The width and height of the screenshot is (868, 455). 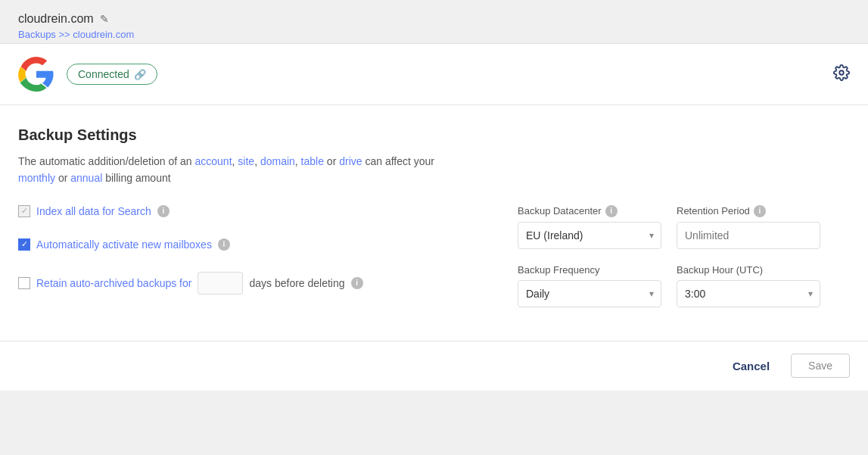 What do you see at coordinates (24, 211) in the screenshot?
I see `index-search-checkbox` at bounding box center [24, 211].